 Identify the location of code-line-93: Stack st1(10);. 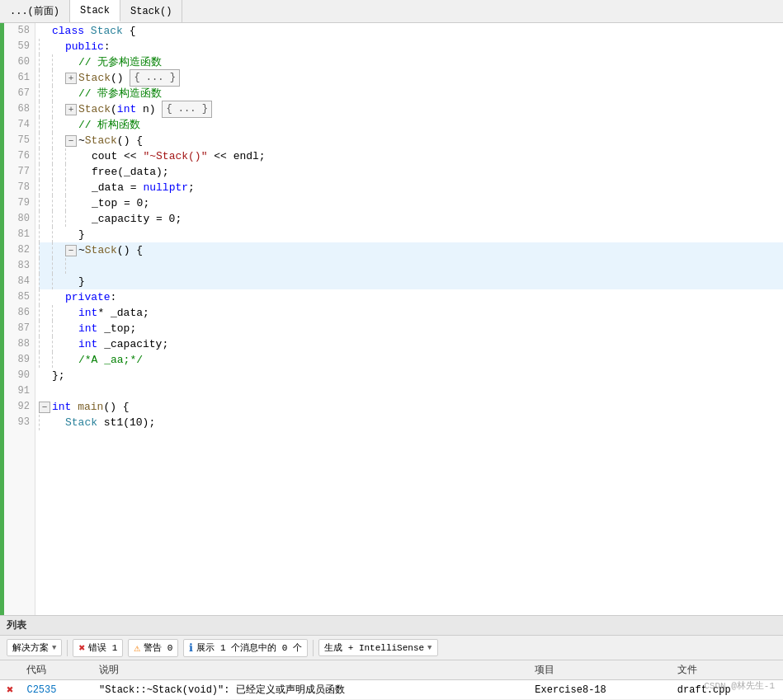
(411, 422).